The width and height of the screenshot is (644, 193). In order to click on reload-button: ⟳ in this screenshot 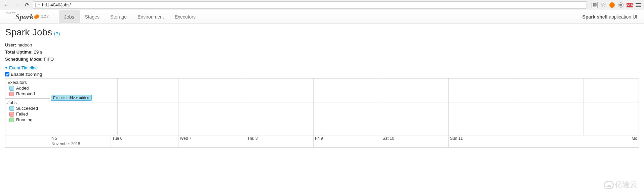, I will do `click(27, 5)`.